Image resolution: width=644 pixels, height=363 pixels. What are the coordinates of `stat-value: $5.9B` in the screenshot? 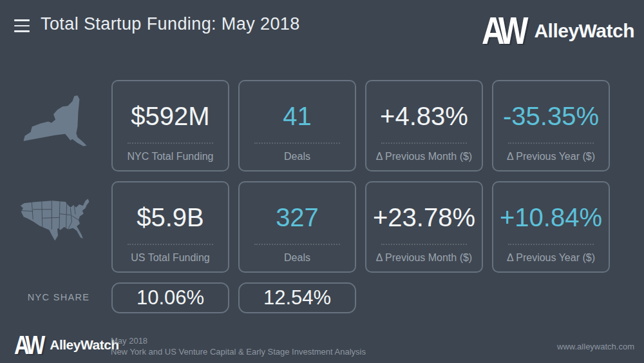 It's located at (170, 218).